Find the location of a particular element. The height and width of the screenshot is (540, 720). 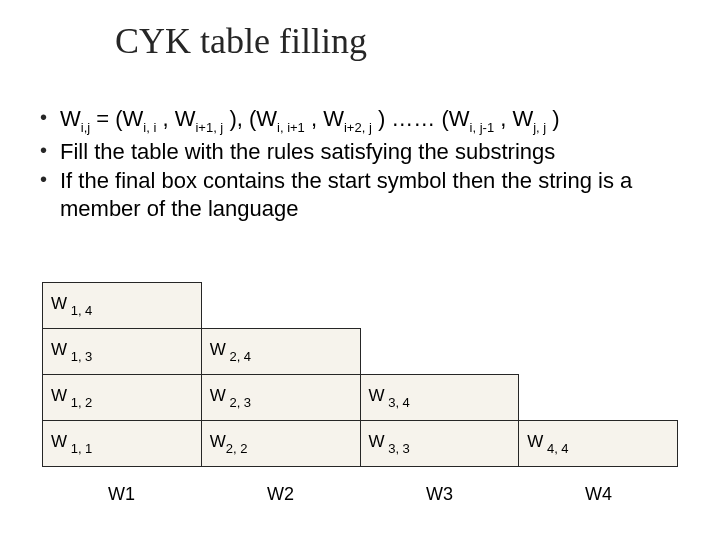

cell-2-2: W2, 2 is located at coordinates (280, 444).